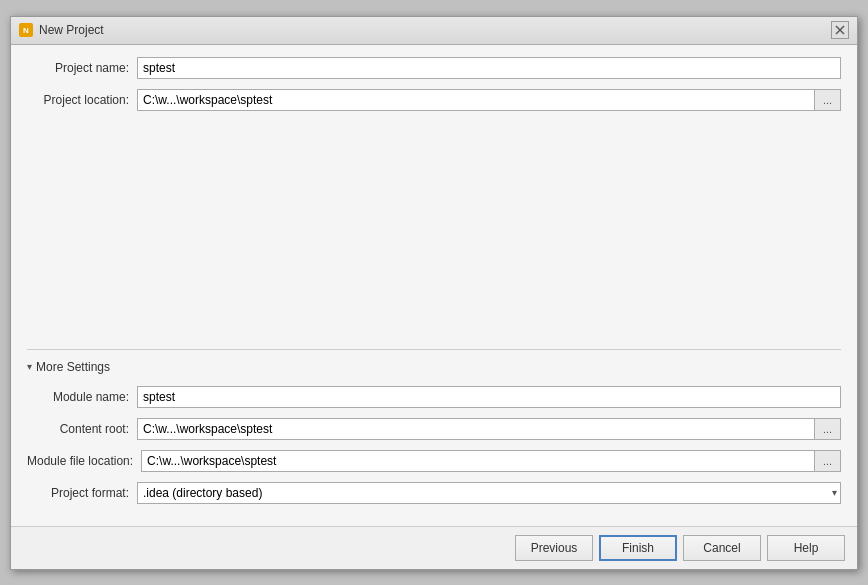  What do you see at coordinates (489, 493) in the screenshot?
I see `project-format-select-wrap: .idea (directory based) eclipse (eclipse…` at bounding box center [489, 493].